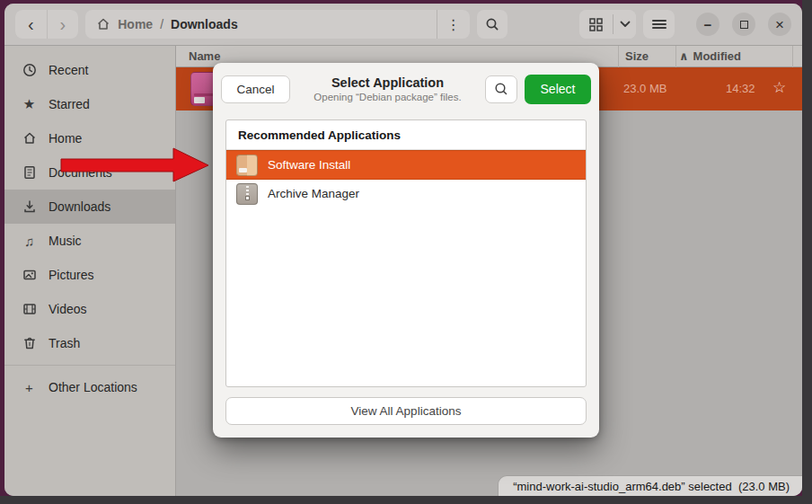 Image resolution: width=812 pixels, height=504 pixels. What do you see at coordinates (313, 194) in the screenshot?
I see `app-name: Archive Manager` at bounding box center [313, 194].